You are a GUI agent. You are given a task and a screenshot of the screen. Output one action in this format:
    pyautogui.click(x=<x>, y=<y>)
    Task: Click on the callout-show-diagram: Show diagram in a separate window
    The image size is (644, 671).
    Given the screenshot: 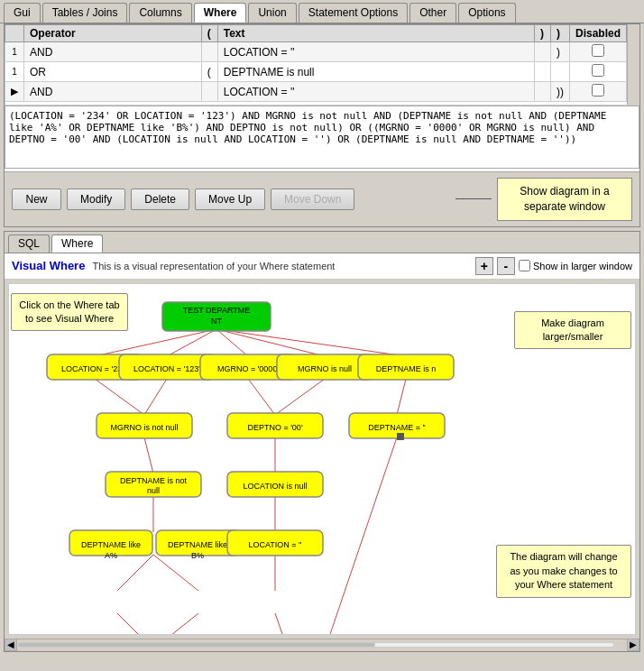 What is the action you would take?
    pyautogui.click(x=565, y=199)
    